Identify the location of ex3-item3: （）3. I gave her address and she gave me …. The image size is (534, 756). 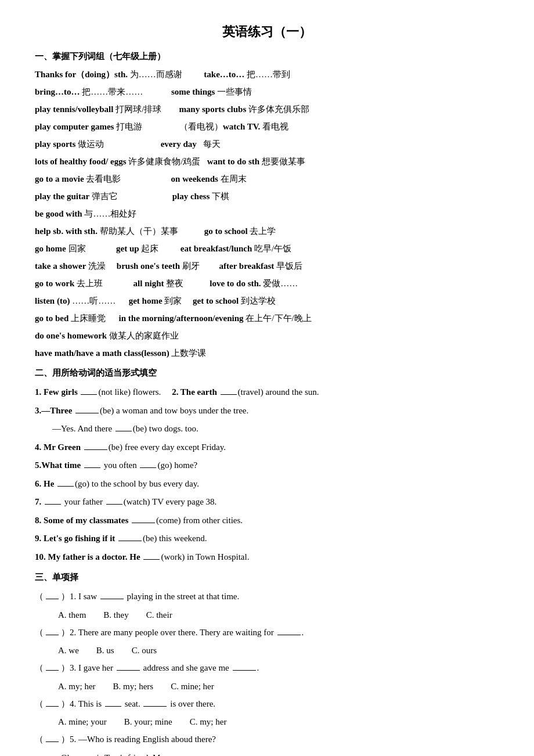
(267, 668).